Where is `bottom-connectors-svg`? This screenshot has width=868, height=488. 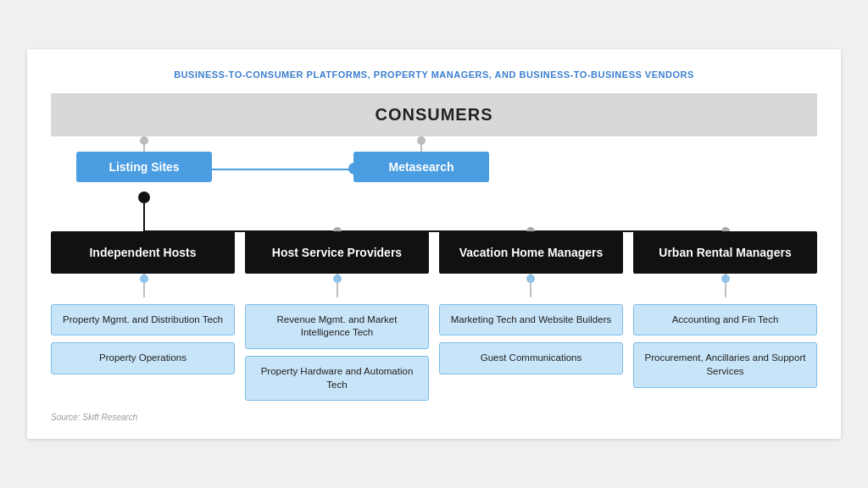 bottom-connectors-svg is located at coordinates (434, 289).